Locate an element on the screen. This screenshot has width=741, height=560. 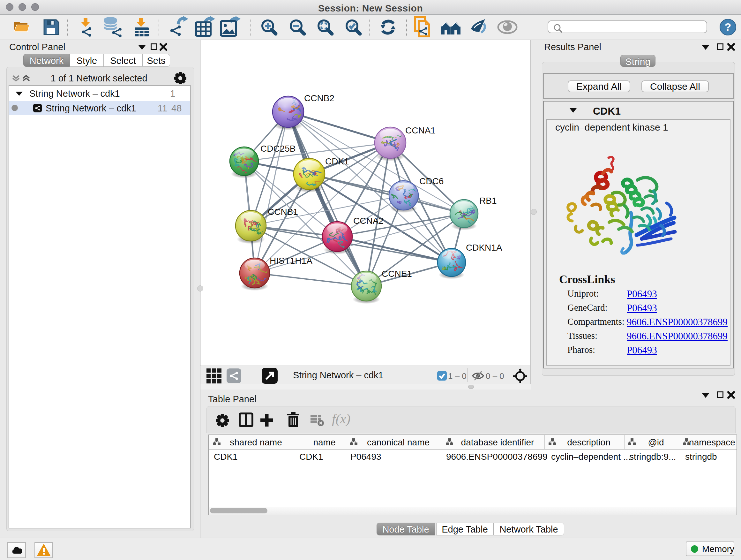
svg-text: CDK1 is located at coordinates (337, 162).